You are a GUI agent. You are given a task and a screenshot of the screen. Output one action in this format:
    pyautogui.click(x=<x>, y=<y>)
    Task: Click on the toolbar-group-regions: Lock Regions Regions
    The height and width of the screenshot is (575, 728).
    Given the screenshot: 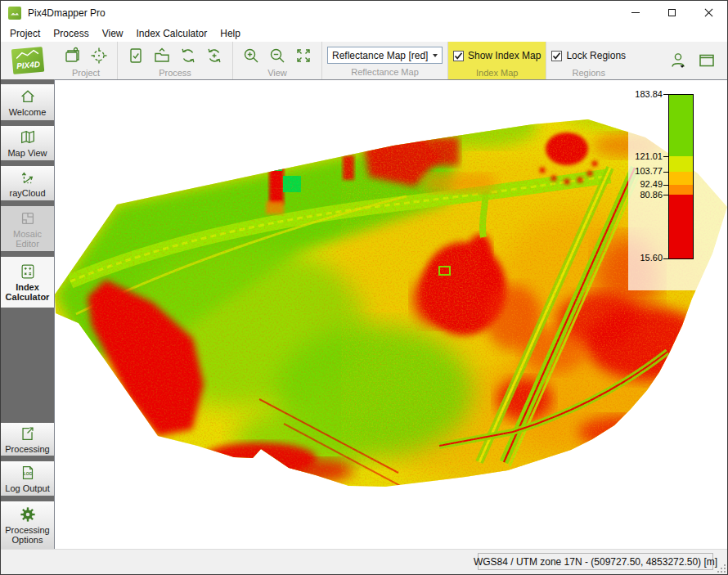 What is the action you would take?
    pyautogui.click(x=588, y=61)
    